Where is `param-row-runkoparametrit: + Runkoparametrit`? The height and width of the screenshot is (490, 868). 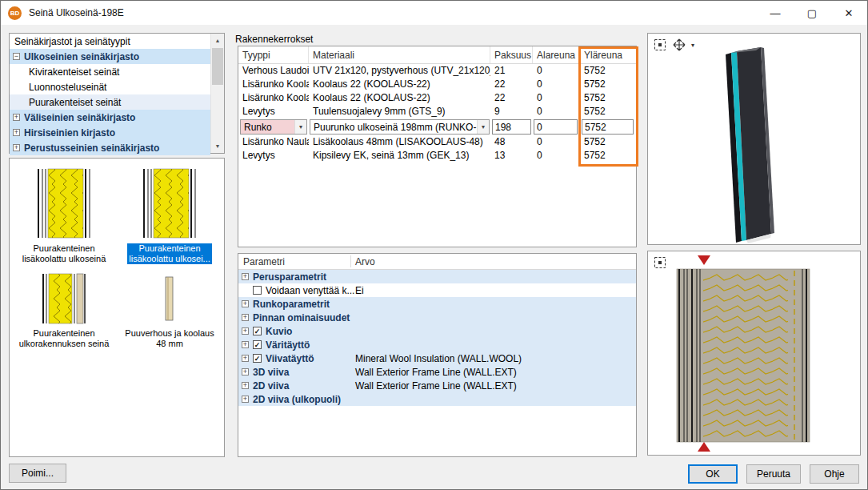 param-row-runkoparametrit: + Runkoparametrit is located at coordinates (437, 304).